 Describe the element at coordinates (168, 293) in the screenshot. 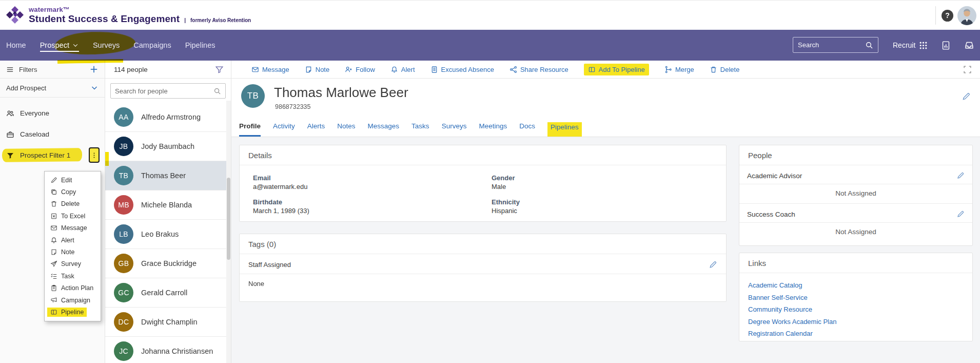

I see `person-row-gerald-carroll: GCGerald Carroll` at that location.